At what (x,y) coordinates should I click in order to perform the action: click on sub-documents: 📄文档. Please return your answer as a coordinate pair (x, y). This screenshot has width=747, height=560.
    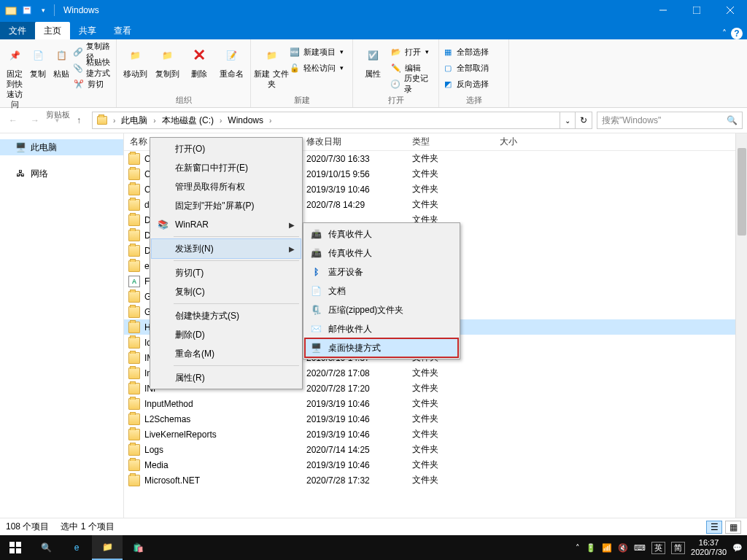
    Looking at the image, I should click on (382, 291).